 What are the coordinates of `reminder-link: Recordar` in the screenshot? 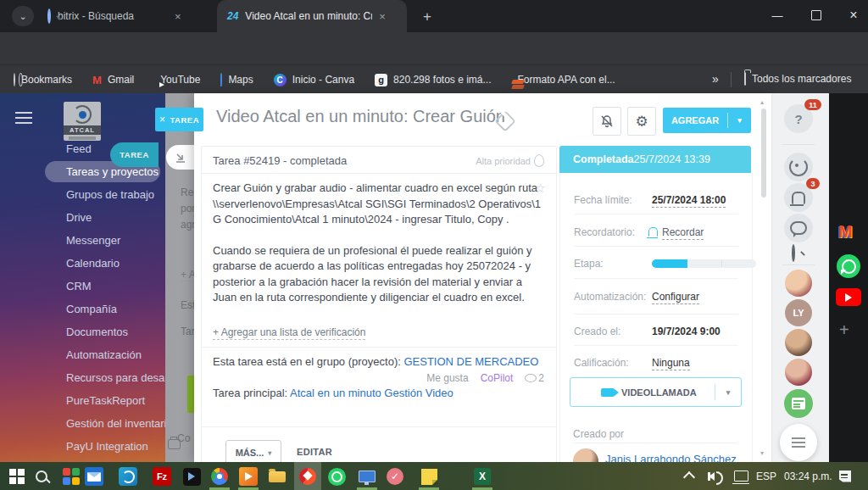 It's located at (683, 233).